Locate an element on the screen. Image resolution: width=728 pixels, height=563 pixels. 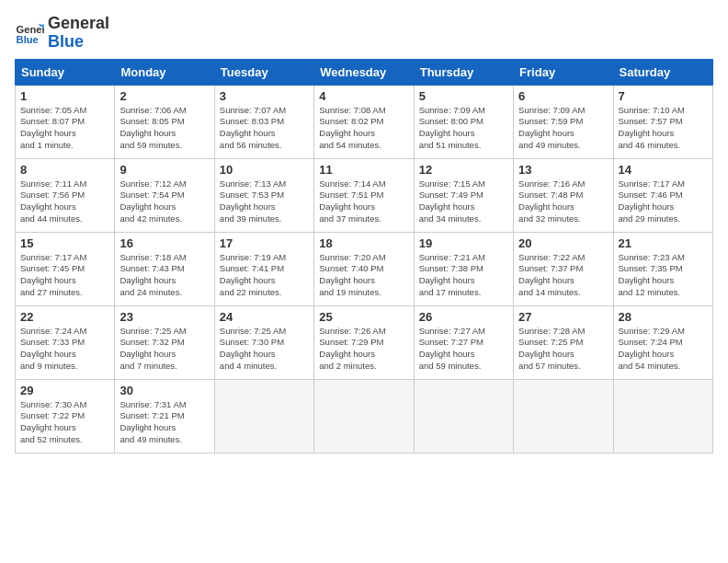
day-number: 3 is located at coordinates (265, 96).